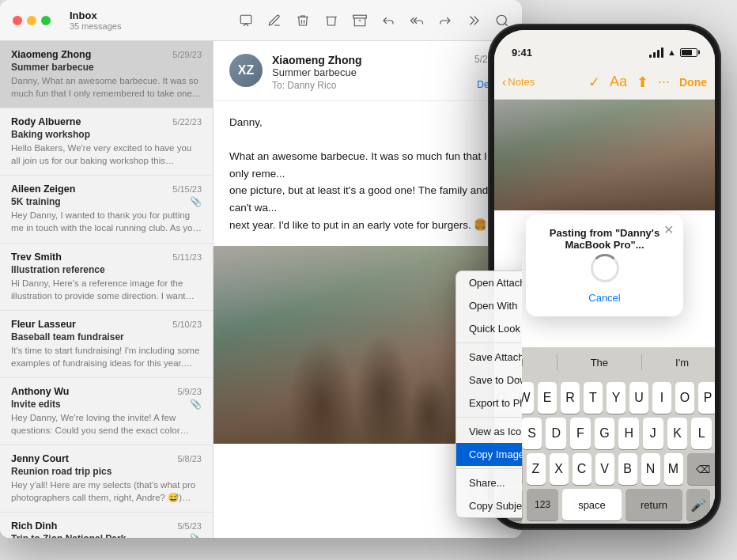  Describe the element at coordinates (618, 82) in the screenshot. I see `notes-format-icon: Aa` at that location.